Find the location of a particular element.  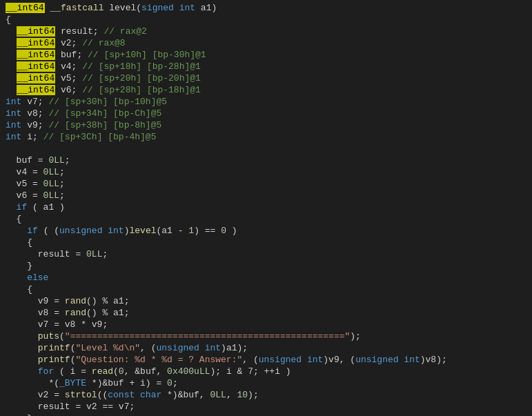

line-var-v6: __int64 v6; // [sp+28h] [bp-18h]@1 is located at coordinates (266, 91).